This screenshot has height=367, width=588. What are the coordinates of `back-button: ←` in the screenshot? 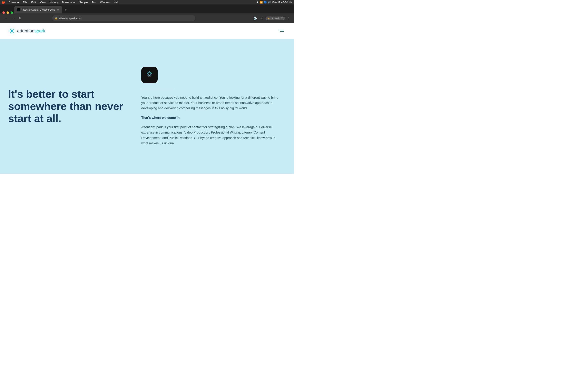 It's located at (5, 18).